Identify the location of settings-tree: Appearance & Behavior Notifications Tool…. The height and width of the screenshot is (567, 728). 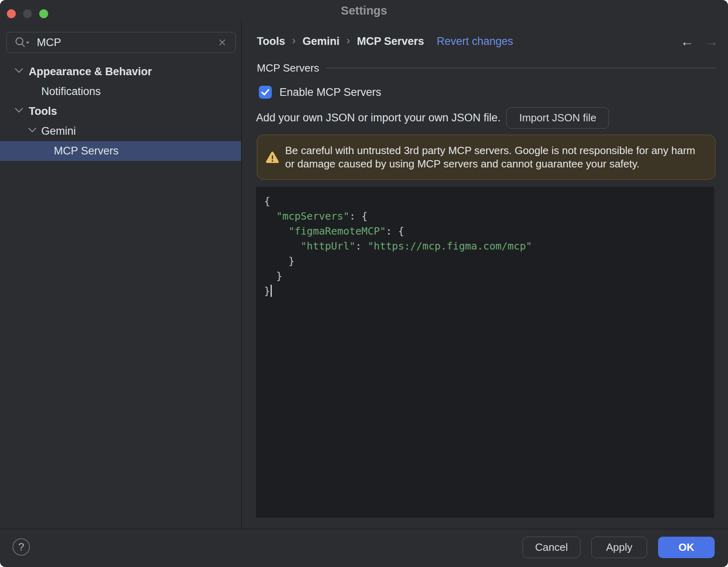
(121, 112).